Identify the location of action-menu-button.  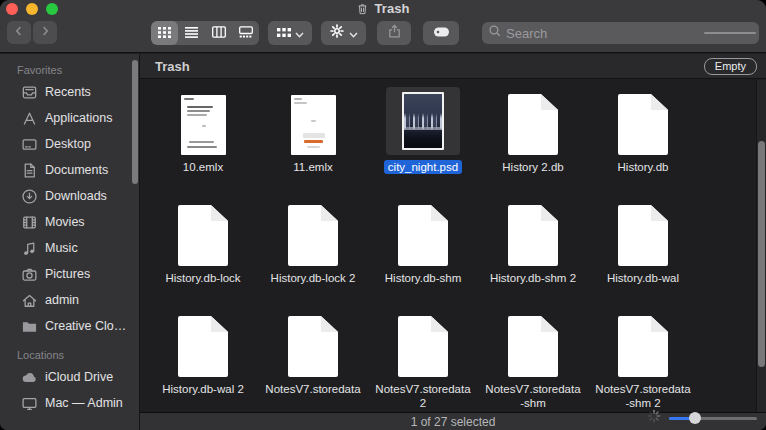
(344, 33).